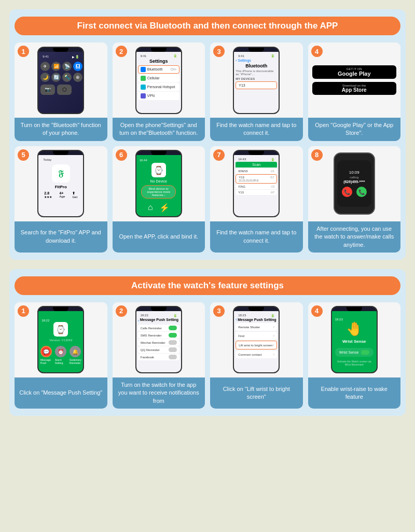 This screenshot has width=415, height=532. I want to click on msg-push-icon: 💬, so click(46, 352).